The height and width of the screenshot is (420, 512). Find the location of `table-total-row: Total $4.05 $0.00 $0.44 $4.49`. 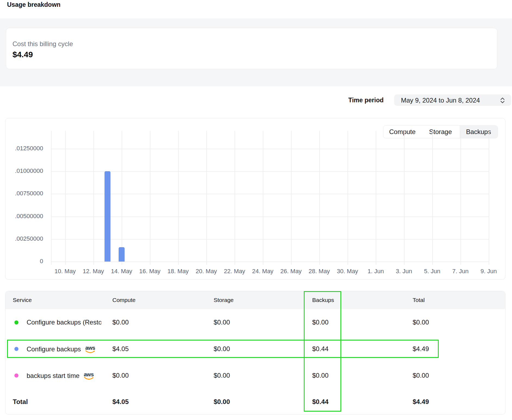

table-total-row: Total $4.05 $0.00 $0.44 $4.49 is located at coordinates (255, 402).